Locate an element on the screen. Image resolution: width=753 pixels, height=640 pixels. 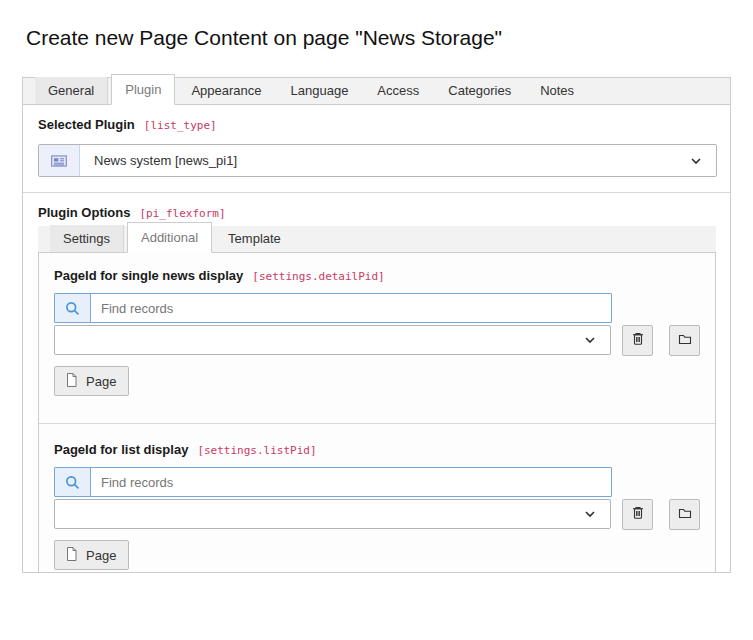
list-pid-key: [settings.listPid] is located at coordinates (256, 450).